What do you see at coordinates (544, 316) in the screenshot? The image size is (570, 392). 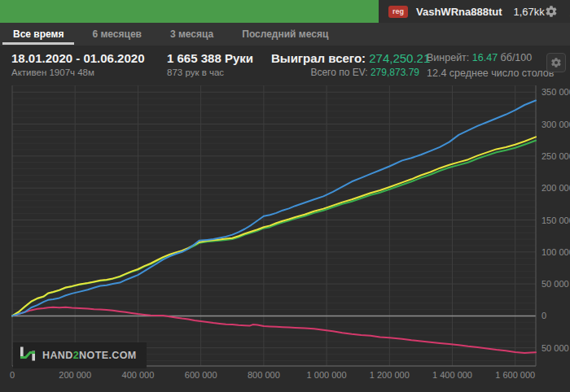 I see `y-axis-label: 0` at bounding box center [544, 316].